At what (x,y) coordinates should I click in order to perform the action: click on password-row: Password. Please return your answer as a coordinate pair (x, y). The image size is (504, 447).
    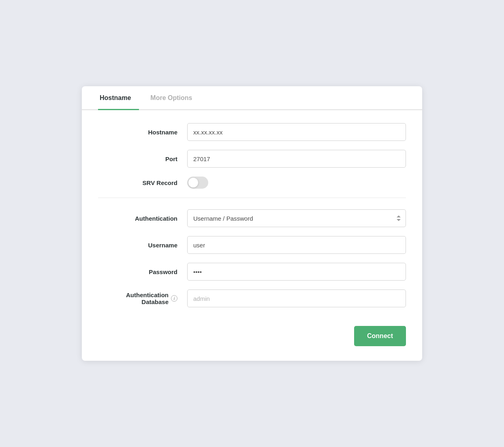
    Looking at the image, I should click on (252, 272).